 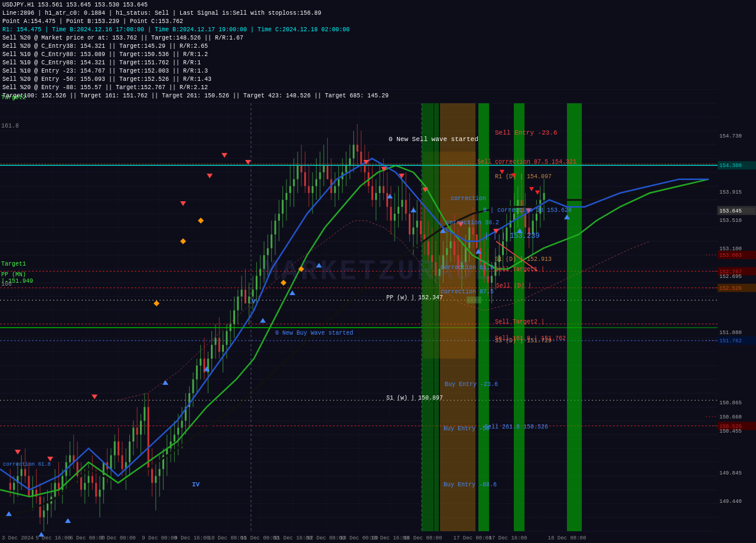 What do you see at coordinates (53, 538) in the screenshot?
I see `date-5dec16: 5 Dec 16:00` at bounding box center [53, 538].